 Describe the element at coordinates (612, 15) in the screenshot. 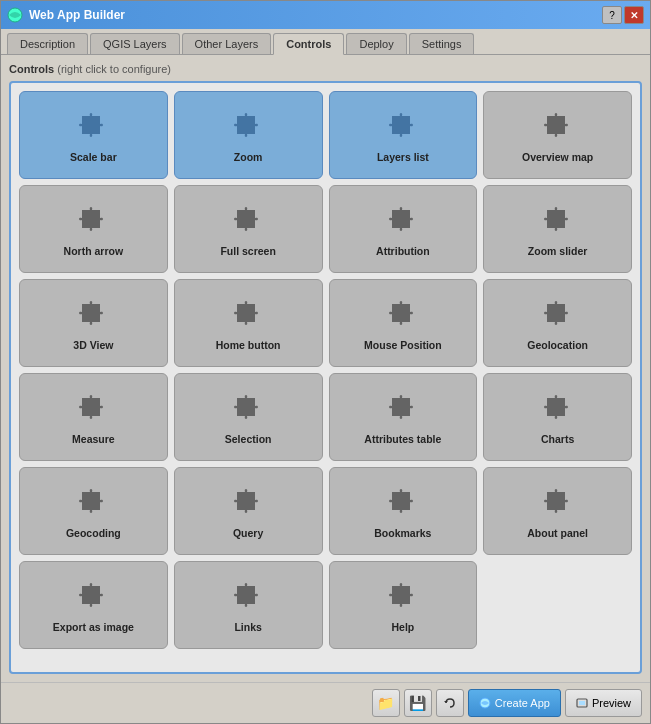

I see `help-button: ?` at that location.